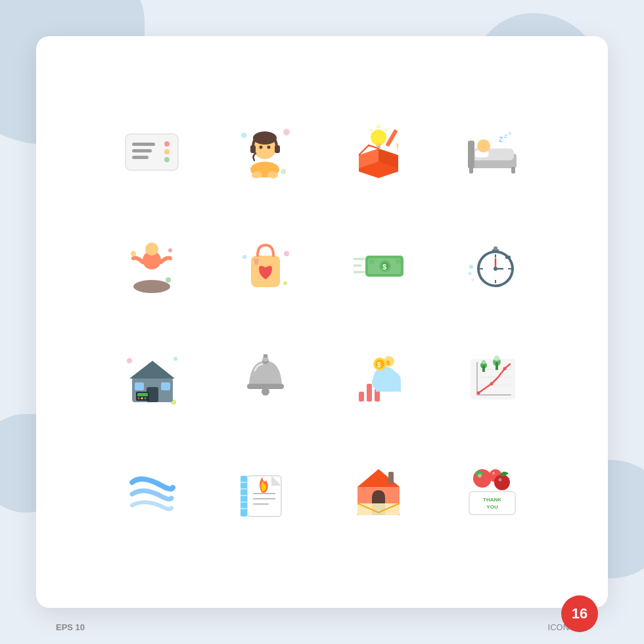 This screenshot has height=644, width=644. Describe the element at coordinates (493, 379) in the screenshot. I see `icon-cell-growth-chart` at that location.